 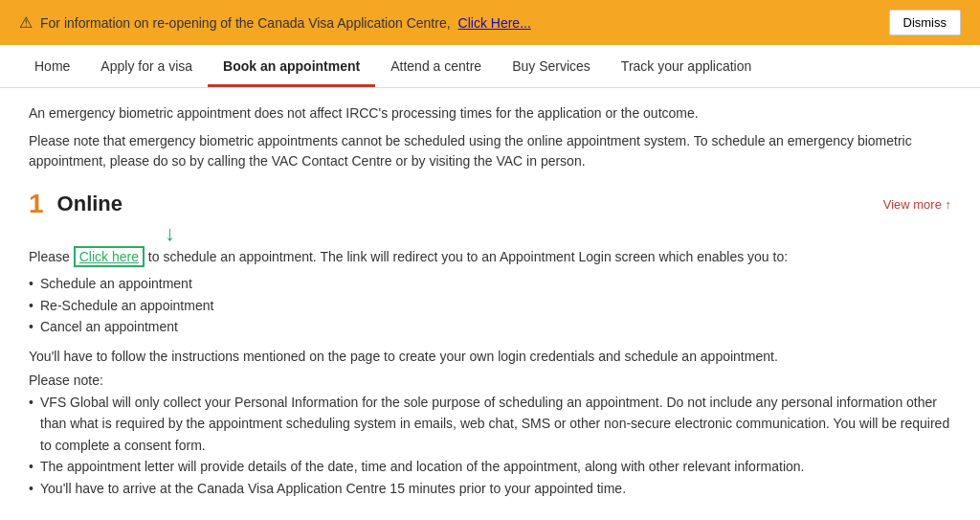 What do you see at coordinates (490, 356) in the screenshot?
I see `instructions-paragraph: You'll have to follow the instructions m…` at bounding box center [490, 356].